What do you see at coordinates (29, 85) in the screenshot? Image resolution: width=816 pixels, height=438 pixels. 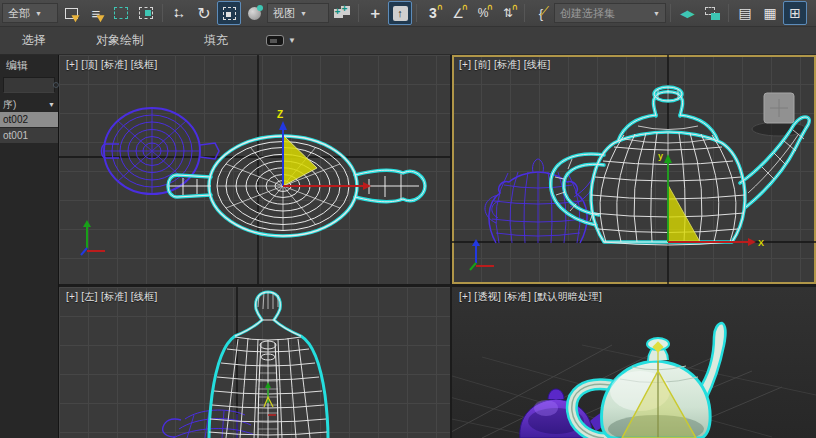 I see `explorer-search-input` at bounding box center [29, 85].